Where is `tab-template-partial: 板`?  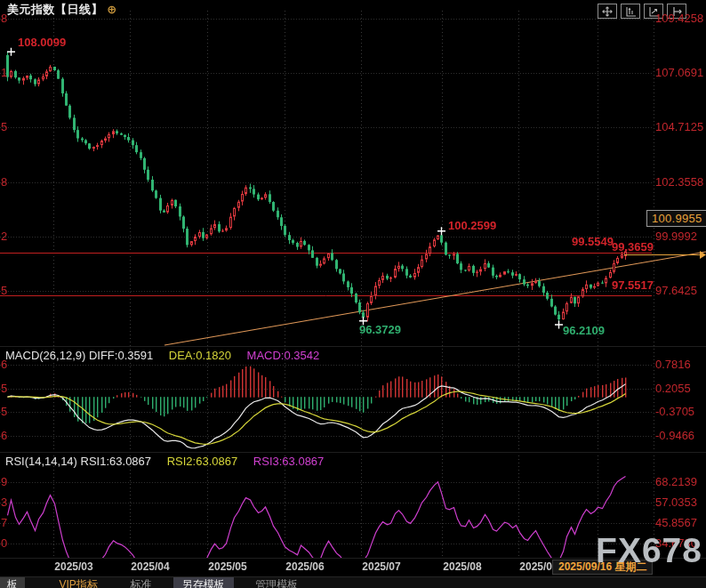 tab-template-partial: 板 is located at coordinates (12, 583).